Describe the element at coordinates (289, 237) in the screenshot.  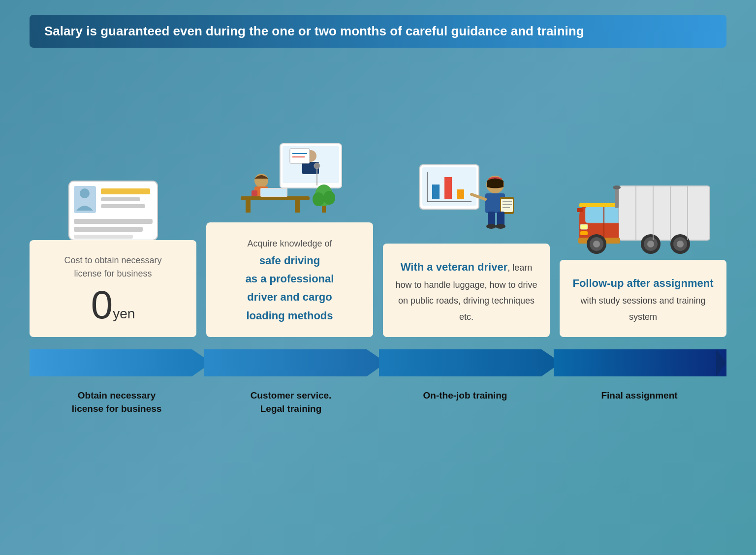
I see `card-2-container: Acquire knowledge of safe drivingas a pr…` at that location.